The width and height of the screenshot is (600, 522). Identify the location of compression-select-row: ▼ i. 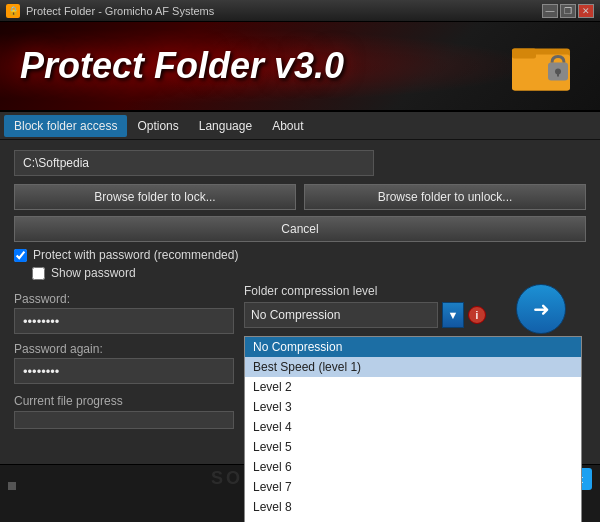
(365, 315).